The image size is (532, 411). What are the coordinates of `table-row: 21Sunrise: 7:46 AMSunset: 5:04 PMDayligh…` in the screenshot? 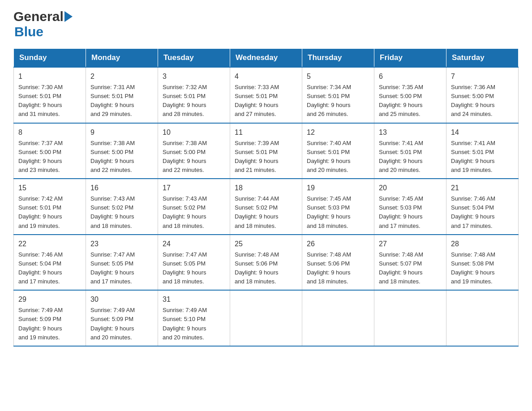 It's located at (483, 207).